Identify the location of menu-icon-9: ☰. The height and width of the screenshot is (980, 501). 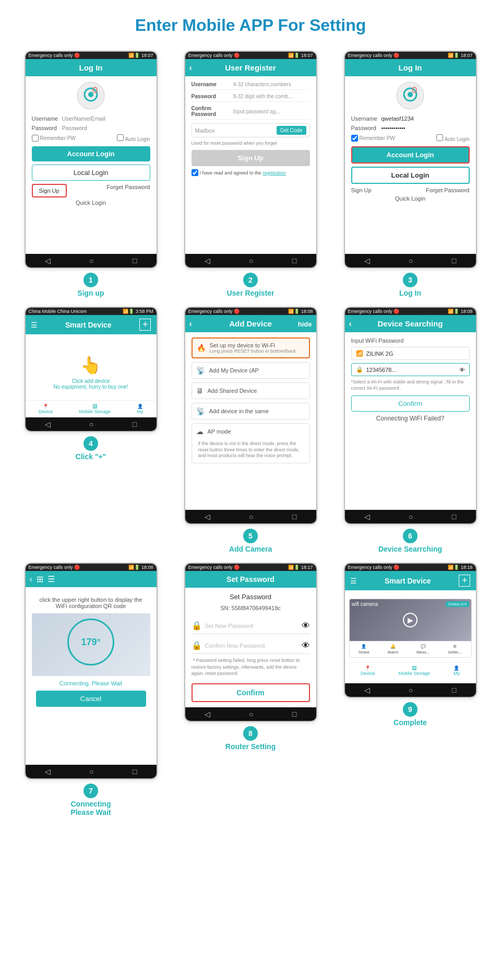
(354, 581).